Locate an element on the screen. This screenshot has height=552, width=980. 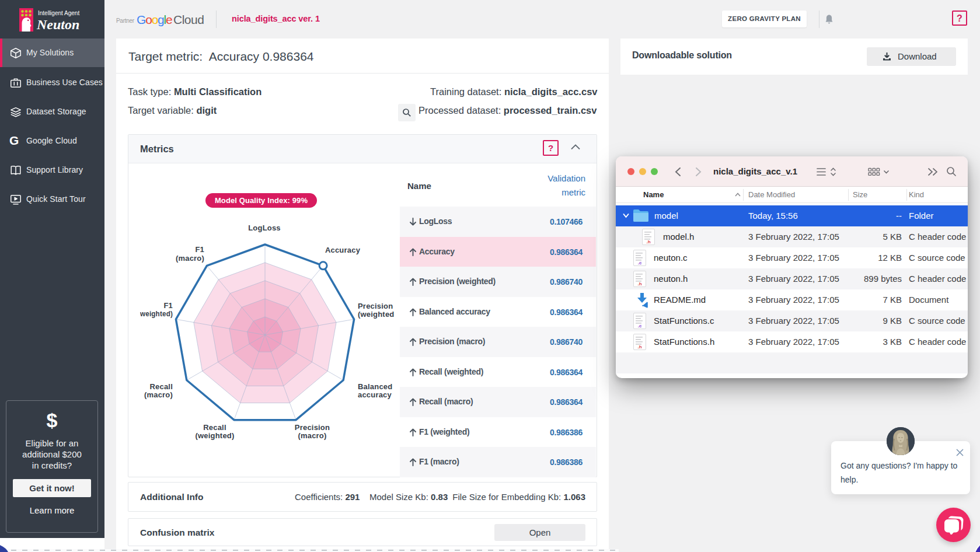
svg-text: LogLoss is located at coordinates (264, 228).